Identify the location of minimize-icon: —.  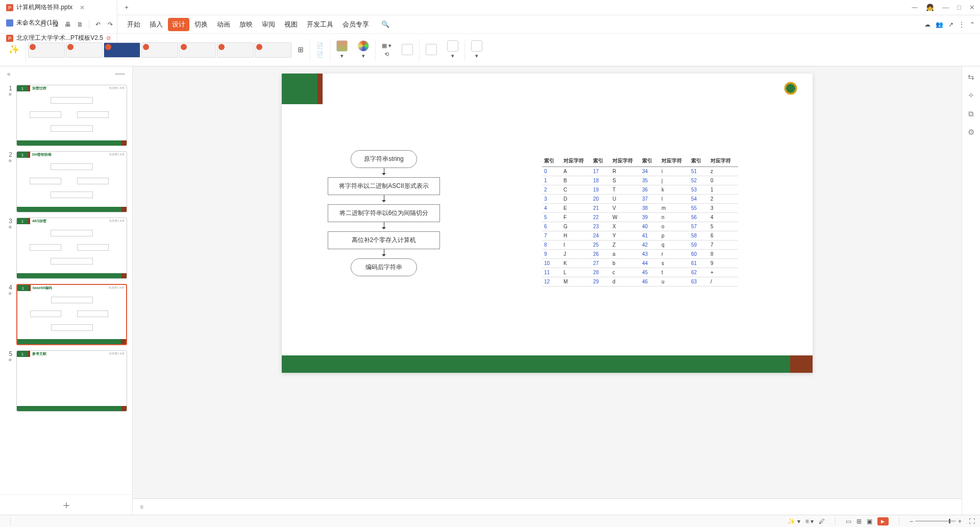
(945, 7).